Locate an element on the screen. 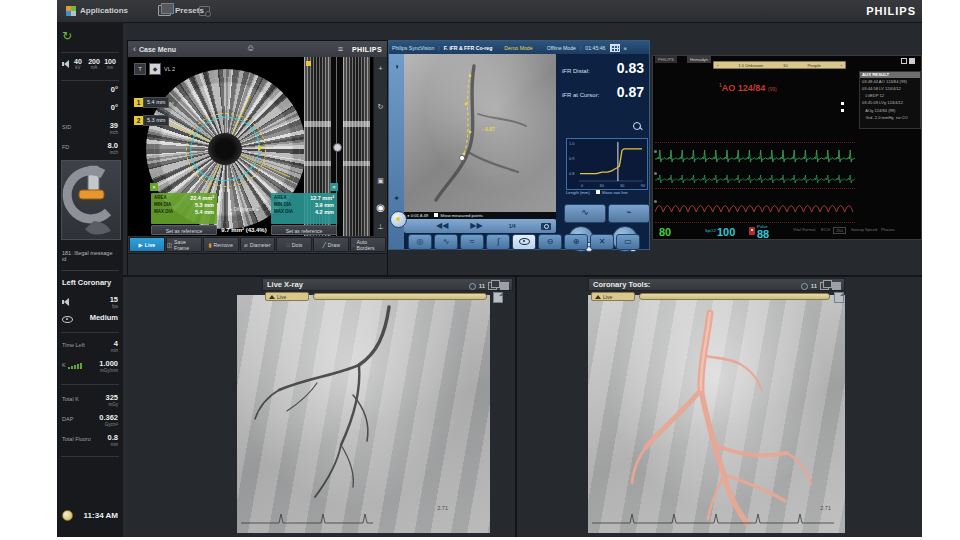 This screenshot has height=540, width=960. layout-icon: ▣ is located at coordinates (380, 180).